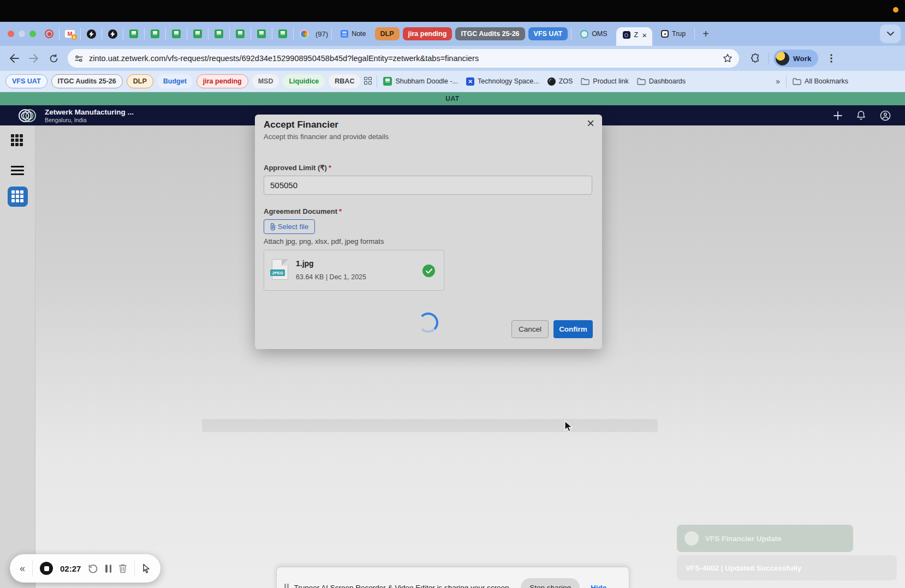 The image size is (905, 588). What do you see at coordinates (22, 568) in the screenshot?
I see `collapse-chevron-button: «` at bounding box center [22, 568].